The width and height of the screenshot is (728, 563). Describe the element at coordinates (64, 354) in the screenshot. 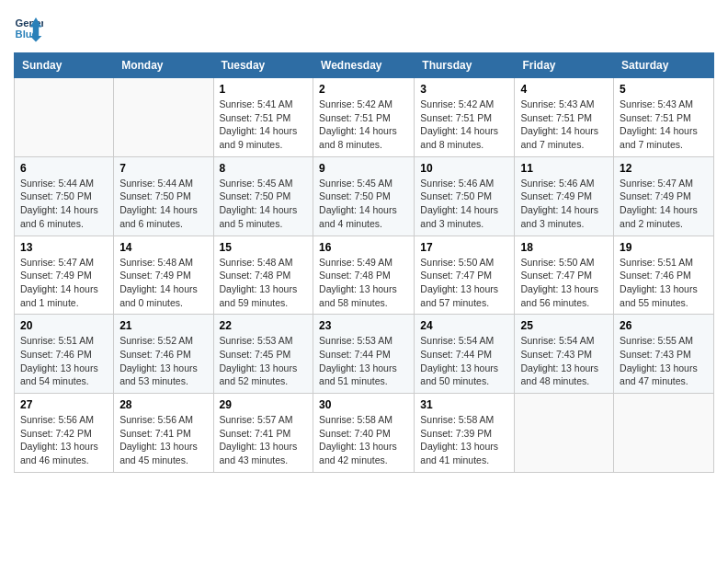

I see `calendar-cell: 20Sunrise: 5:51 AM Sunset: 7:46 PM Dayli…` at that location.